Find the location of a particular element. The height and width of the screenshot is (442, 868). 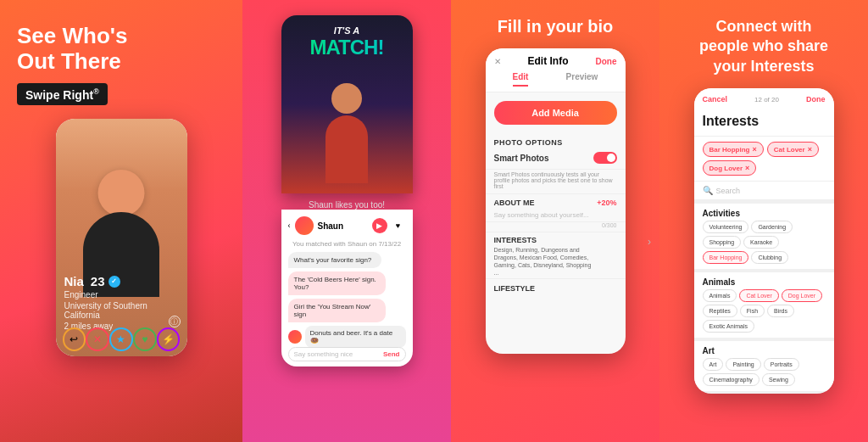

tag-cat-lover: Cat Lover × is located at coordinates (793, 149).